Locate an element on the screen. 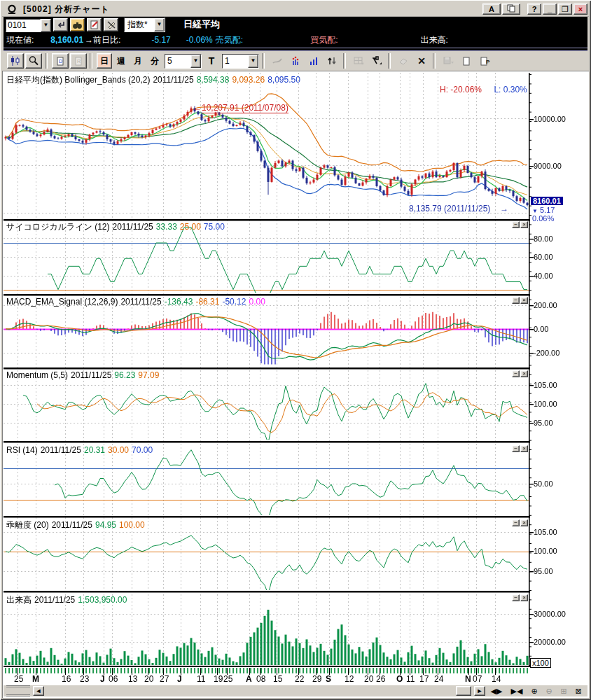 The height and width of the screenshot is (700, 591). enter-button is located at coordinates (60, 25).